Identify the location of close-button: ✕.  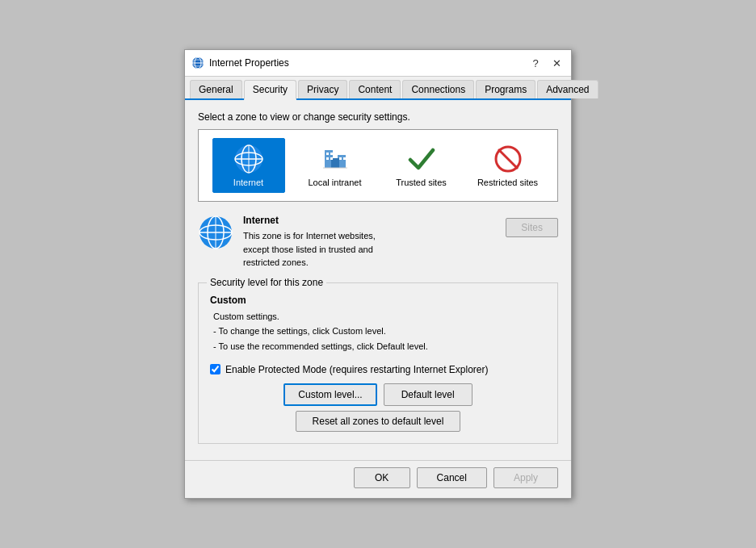
(556, 63).